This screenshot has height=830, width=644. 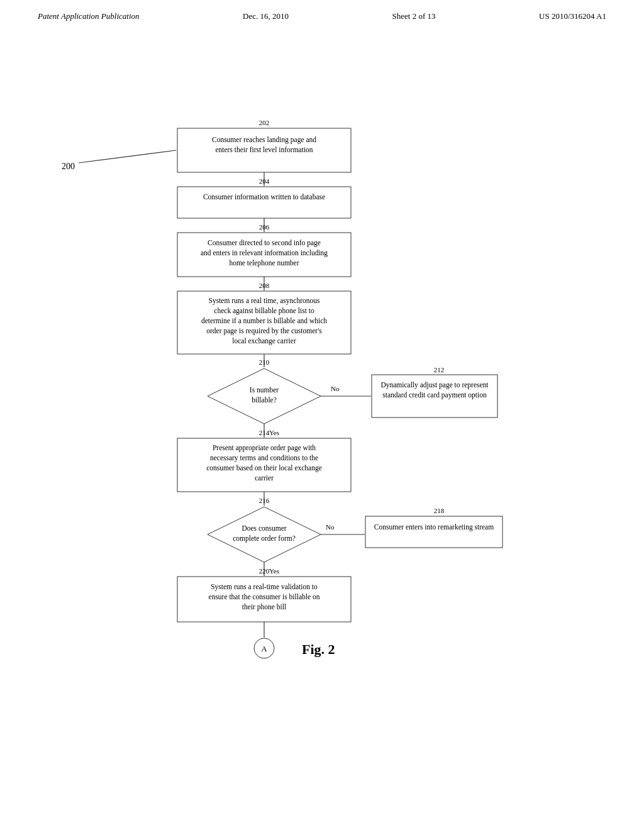 I want to click on box-208-text-5: local exchange carrier, so click(x=264, y=341).